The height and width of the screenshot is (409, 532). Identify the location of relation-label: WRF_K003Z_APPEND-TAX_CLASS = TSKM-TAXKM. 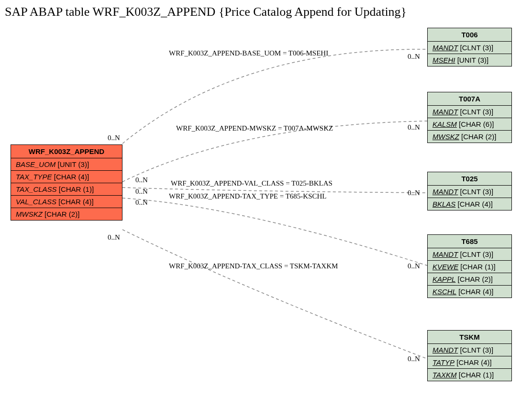
(254, 266).